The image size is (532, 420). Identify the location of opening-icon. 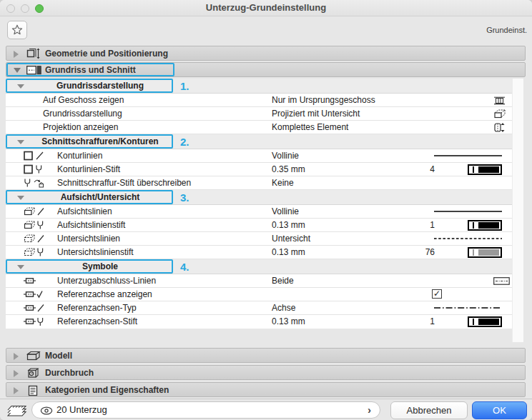
(34, 373).